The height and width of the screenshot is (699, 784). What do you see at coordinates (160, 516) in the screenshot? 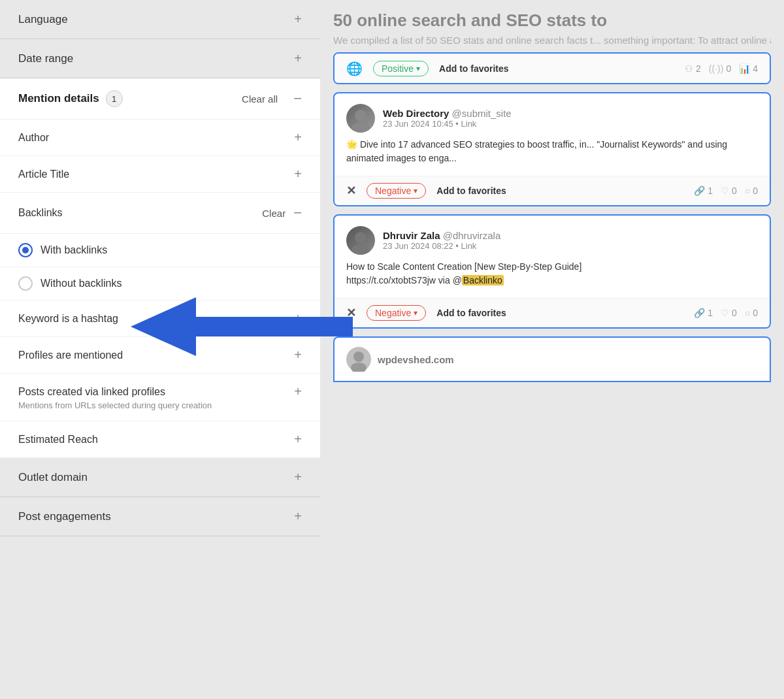
I see `post-engagements-filter-row: Post engagements +` at bounding box center [160, 516].